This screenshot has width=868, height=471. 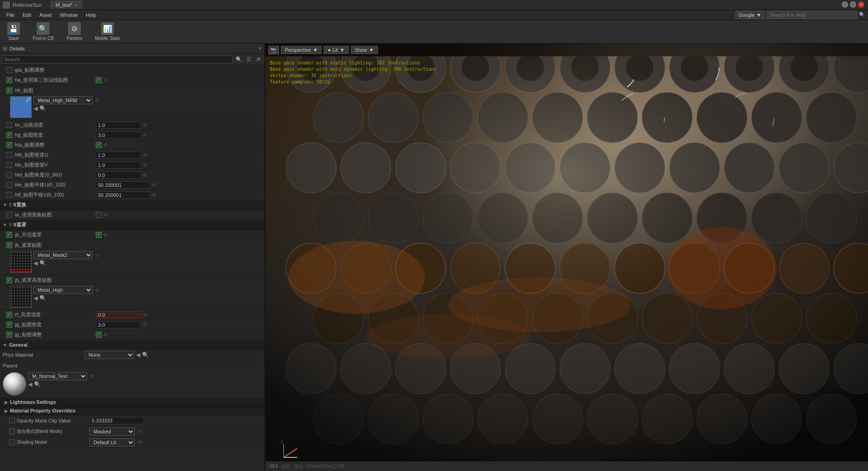 I want to click on prop-checkbox-ha, so click(x=9, y=80).